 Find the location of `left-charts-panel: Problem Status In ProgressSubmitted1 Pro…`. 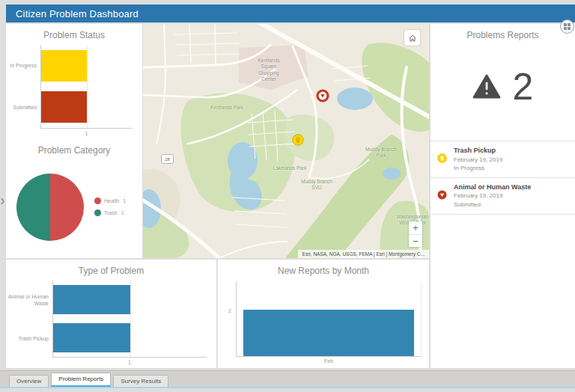

left-charts-panel: Problem Status In ProgressSubmitted1 Pro… is located at coordinates (74, 141).